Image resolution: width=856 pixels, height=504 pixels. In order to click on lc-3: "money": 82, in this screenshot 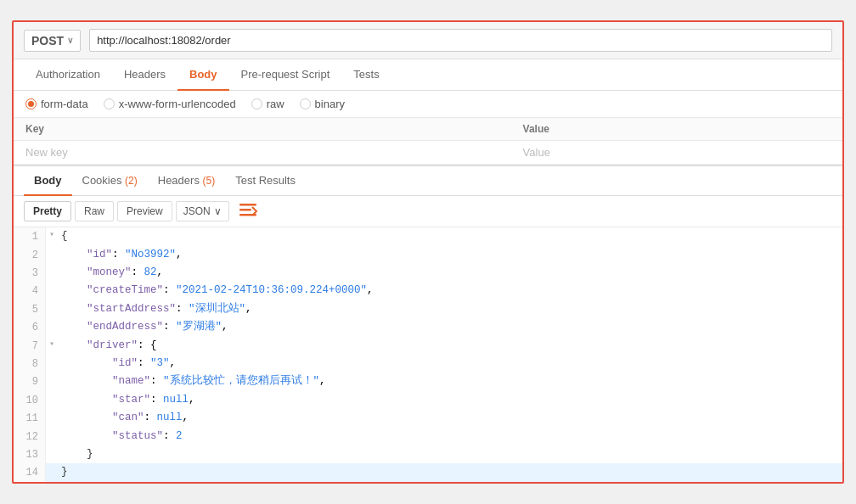, I will do `click(450, 273)`.